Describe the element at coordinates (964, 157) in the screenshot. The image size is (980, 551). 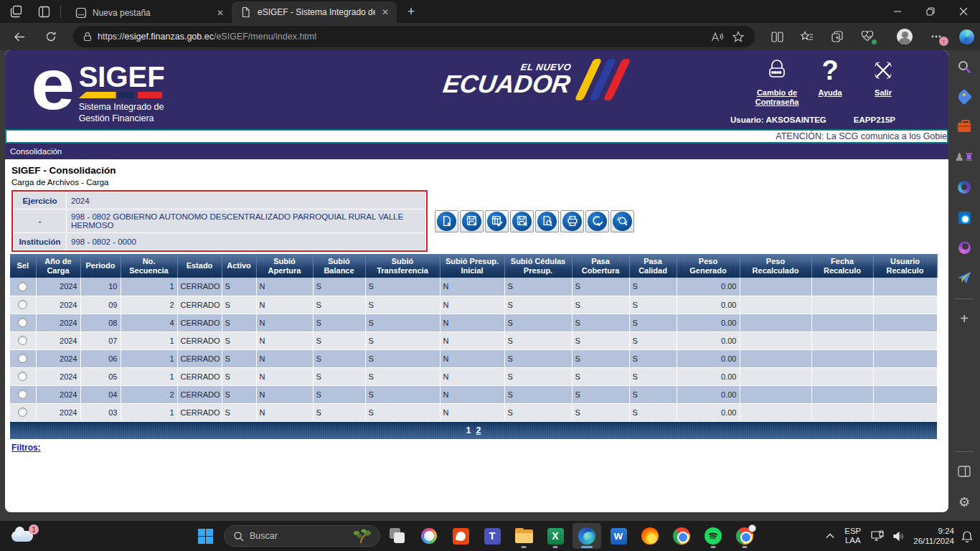
I see `sidebar-games-icon: ♟♜` at that location.